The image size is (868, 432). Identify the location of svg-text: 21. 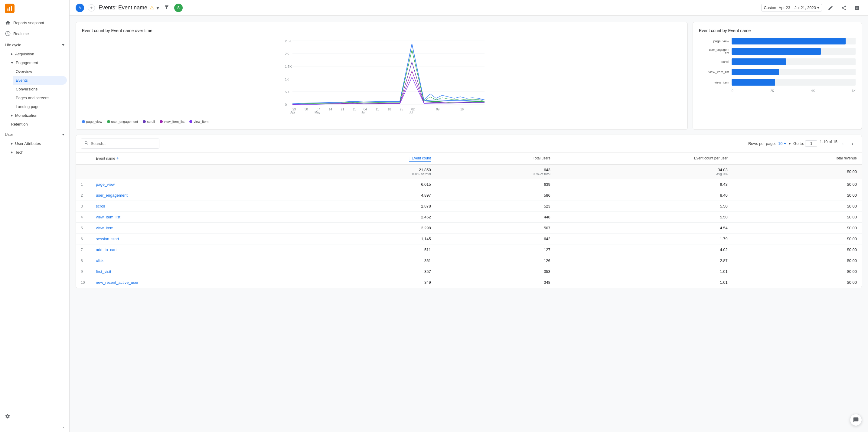
(343, 109).